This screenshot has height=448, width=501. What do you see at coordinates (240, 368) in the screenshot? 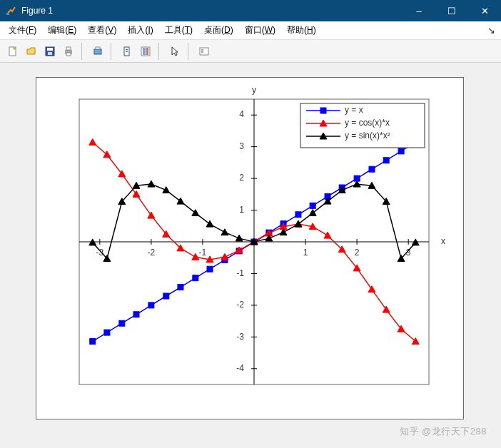
I see `svg-text: -4` at bounding box center [240, 368].